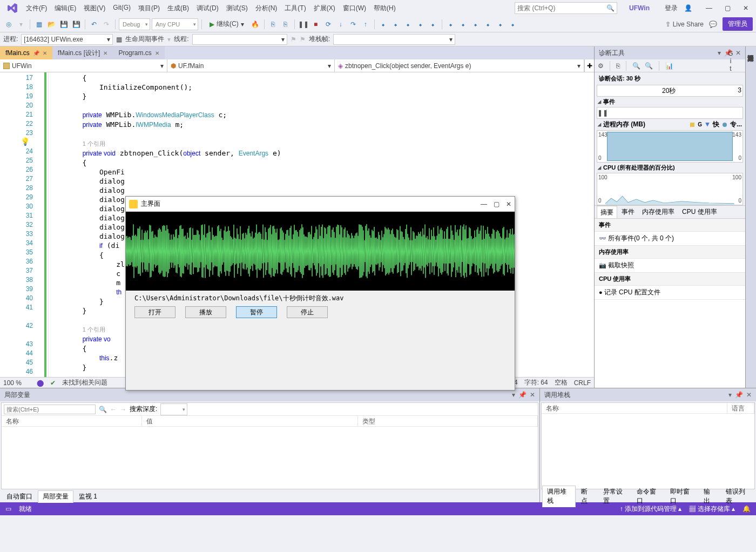 This screenshot has width=756, height=552. What do you see at coordinates (328, 24) in the screenshot?
I see `restart-icon: ⟳` at bounding box center [328, 24].